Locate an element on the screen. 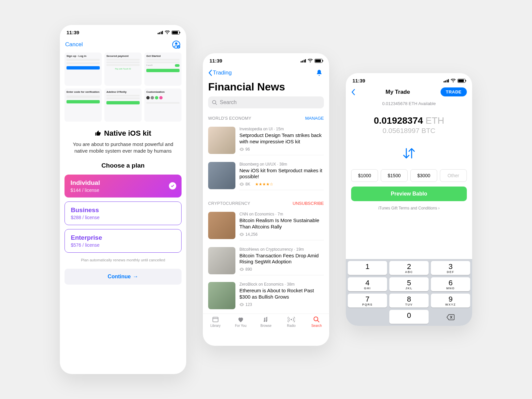 The image size is (532, 399). back-chevron-icon is located at coordinates (353, 92).